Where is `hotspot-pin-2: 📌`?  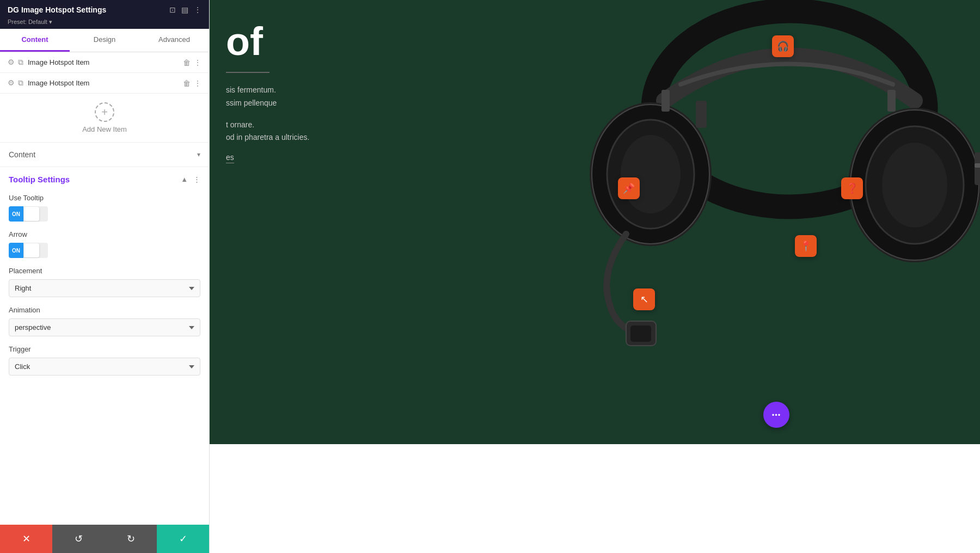 hotspot-pin-2: 📌 is located at coordinates (629, 188).